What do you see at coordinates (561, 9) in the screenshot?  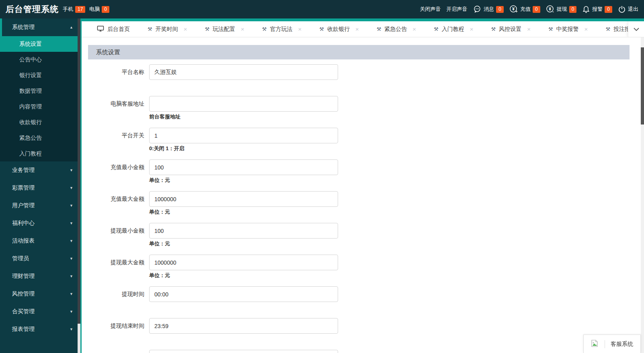 I see `withdraw-button: ¥- 提现 0` at bounding box center [561, 9].